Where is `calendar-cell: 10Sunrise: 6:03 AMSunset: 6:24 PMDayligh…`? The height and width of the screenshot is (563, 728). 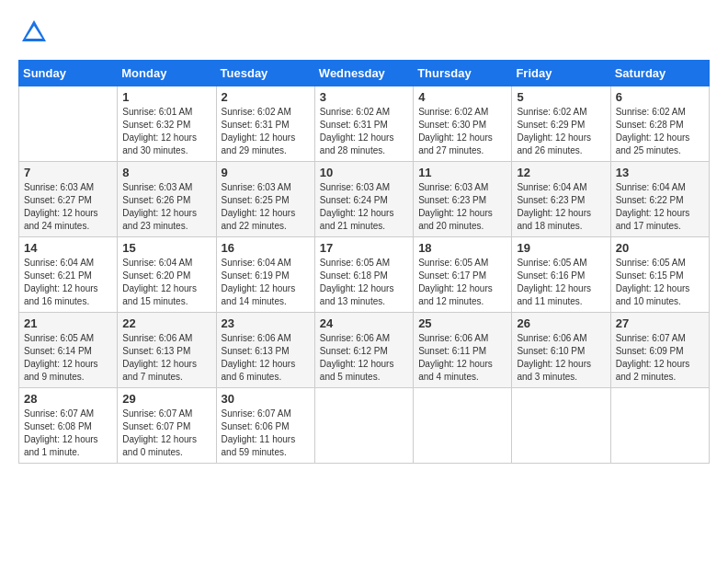 calendar-cell: 10Sunrise: 6:03 AMSunset: 6:24 PMDayligh… is located at coordinates (364, 200).